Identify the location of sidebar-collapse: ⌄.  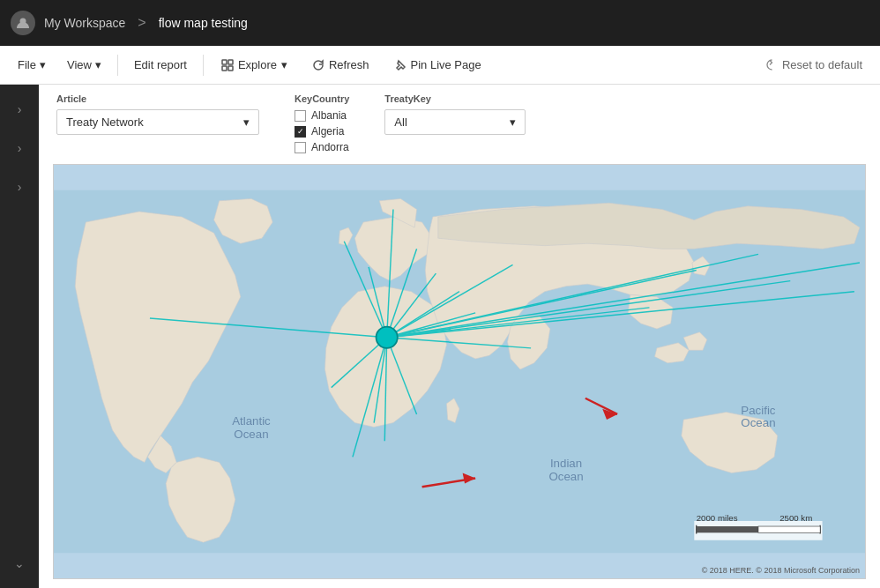
(19, 563).